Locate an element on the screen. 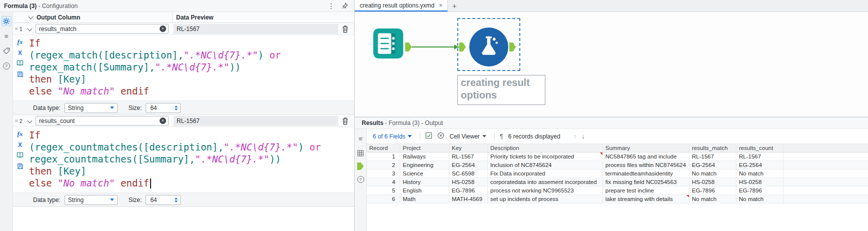 The height and width of the screenshot is (231, 868). gear-icon is located at coordinates (7, 21).